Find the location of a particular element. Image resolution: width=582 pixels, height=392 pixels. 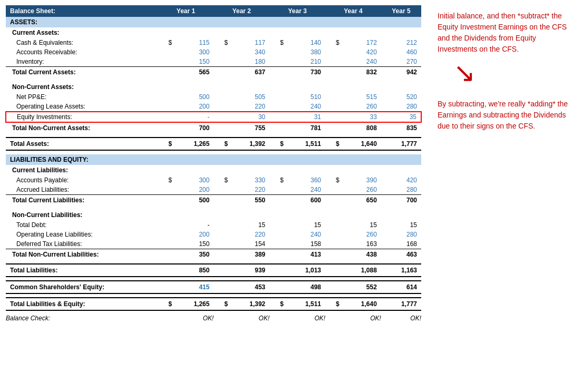

accrued-y2: 220 is located at coordinates (251, 190).